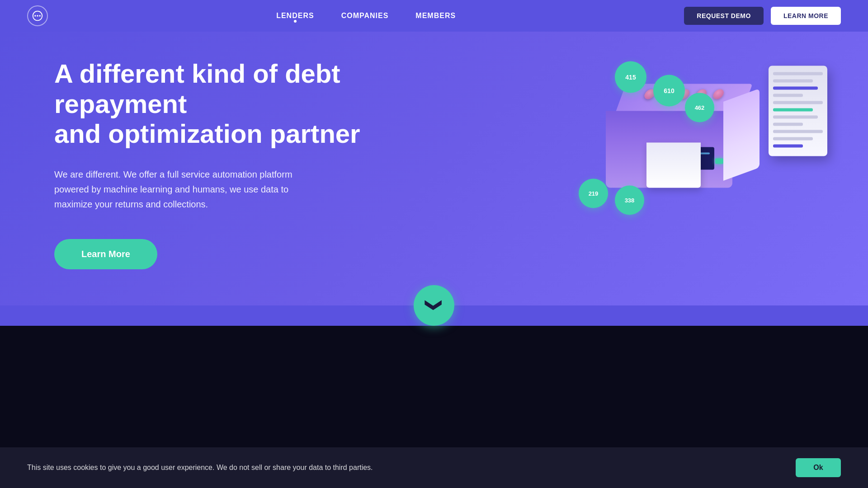 This screenshot has height=488, width=868. What do you see at coordinates (593, 193) in the screenshot?
I see `circle-219: 219` at bounding box center [593, 193].